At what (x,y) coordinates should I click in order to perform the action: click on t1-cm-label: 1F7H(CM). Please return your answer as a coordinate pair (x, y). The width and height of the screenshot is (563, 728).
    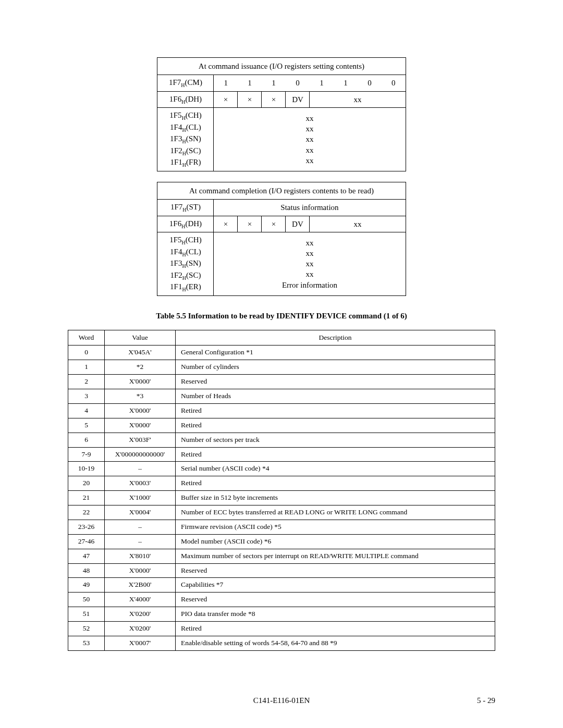
    Looking at the image, I should click on (186, 83).